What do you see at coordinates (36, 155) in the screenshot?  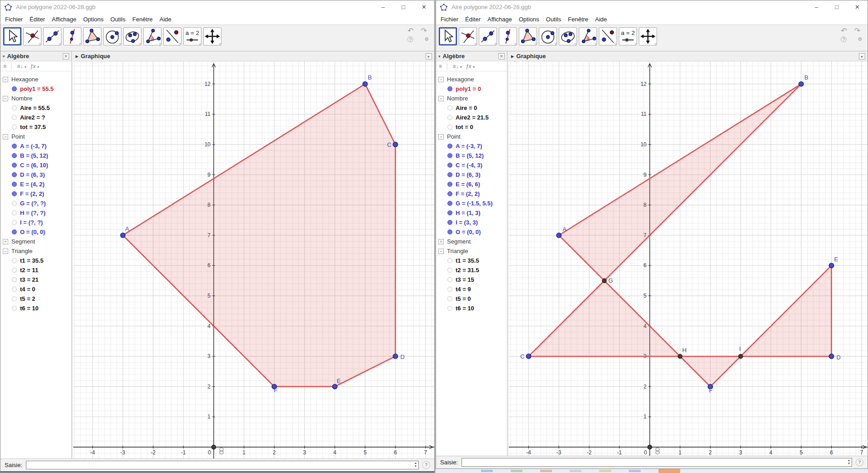 I see `algebra-item-b: B = (2, 5)` at bounding box center [36, 155].